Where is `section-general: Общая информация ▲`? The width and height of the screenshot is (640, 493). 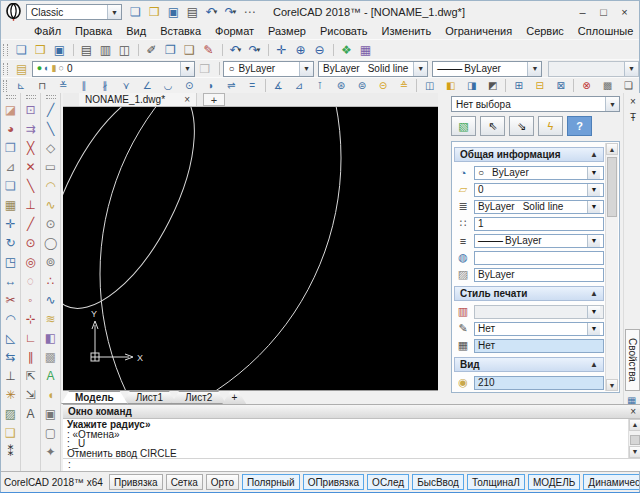
section-general: Общая информация ▲ is located at coordinates (529, 154).